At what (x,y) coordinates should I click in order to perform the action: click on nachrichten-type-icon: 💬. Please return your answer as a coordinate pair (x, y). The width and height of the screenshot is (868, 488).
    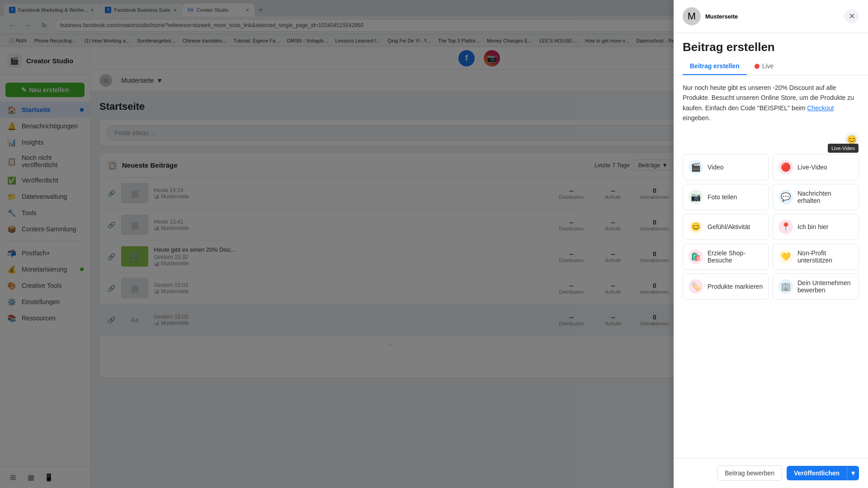
    Looking at the image, I should click on (786, 197).